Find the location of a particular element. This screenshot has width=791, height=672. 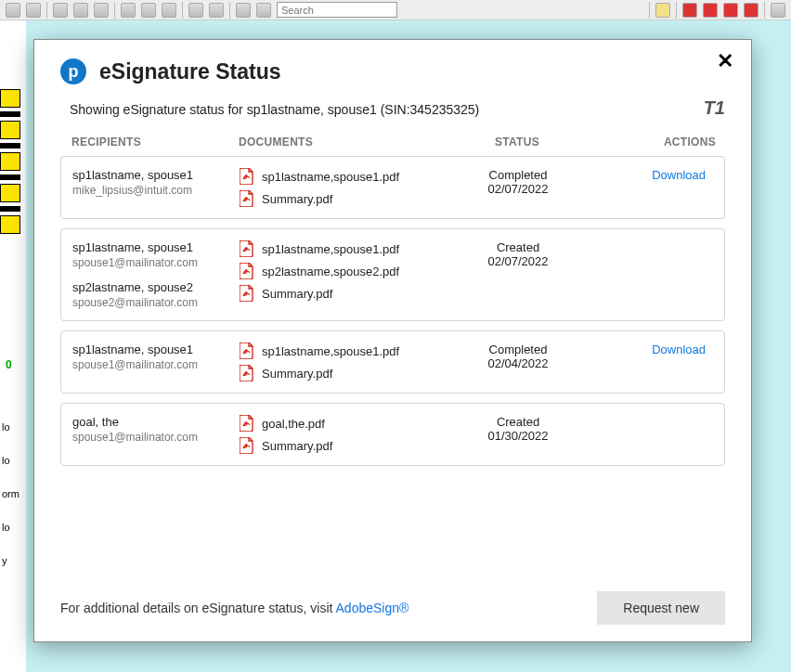

column-headers: RECIPIENTS DOCUMENTS STATUS ACTIONS is located at coordinates (393, 146).